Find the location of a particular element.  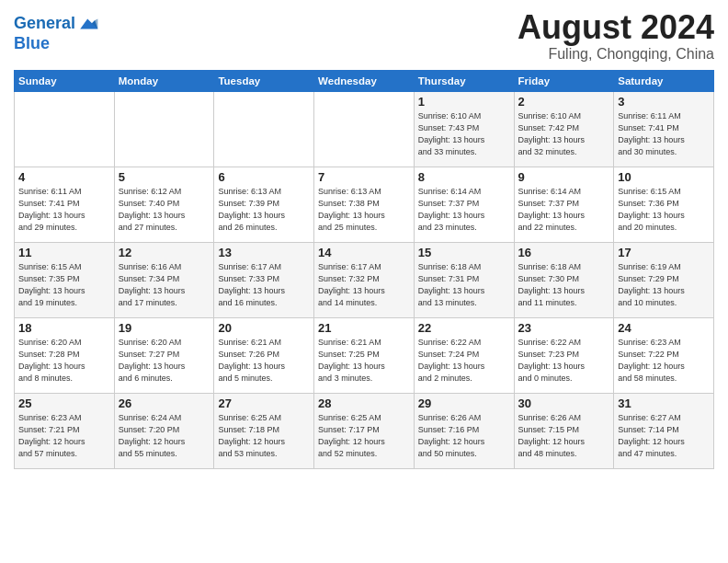

day-number: 6 is located at coordinates (264, 177).